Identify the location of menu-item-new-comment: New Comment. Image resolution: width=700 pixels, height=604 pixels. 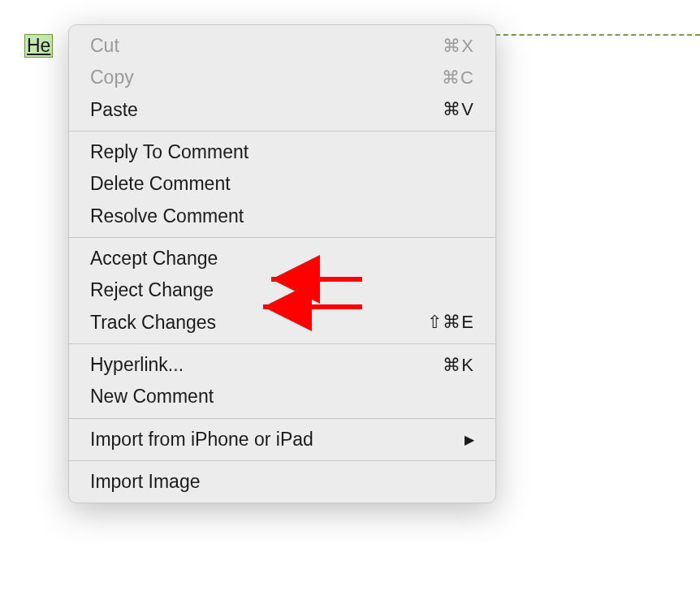
(283, 396).